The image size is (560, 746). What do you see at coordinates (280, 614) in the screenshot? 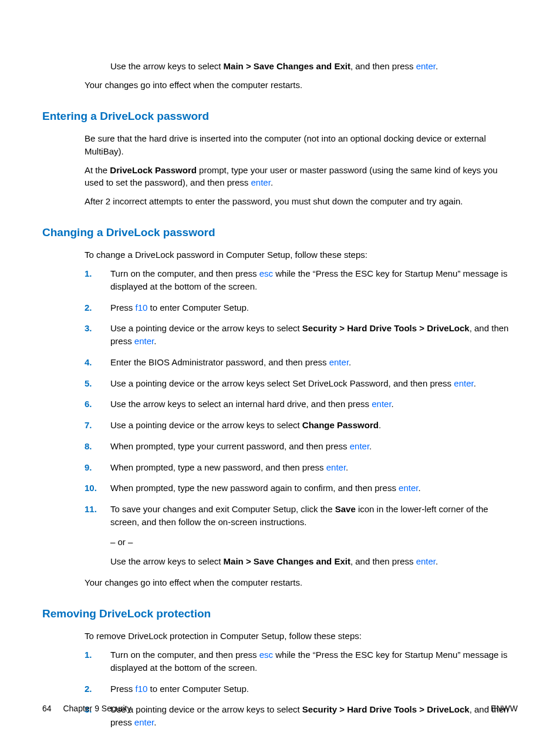
I see `heading-removing: Removing DriveLock protection` at bounding box center [280, 614].